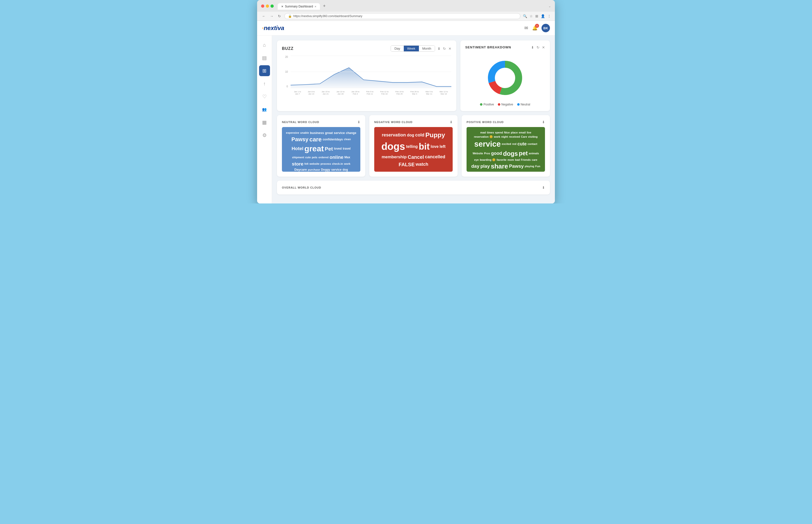  I want to click on x-label-2: Jan 15 toJan 21, so click(326, 93).